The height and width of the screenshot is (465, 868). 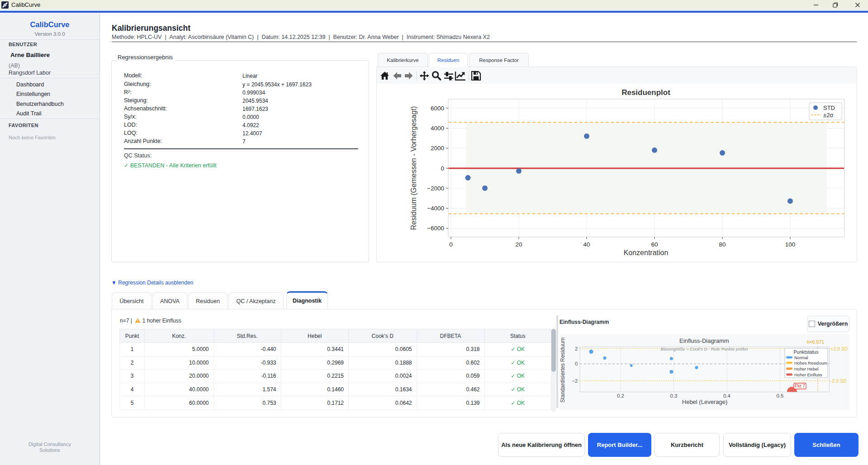 I want to click on svg-text: 40, so click(x=586, y=244).